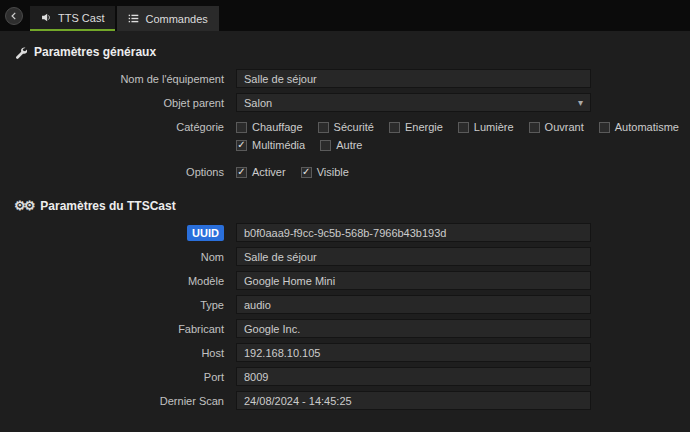 This screenshot has height=432, width=690. What do you see at coordinates (124, 255) in the screenshot?
I see `field-label-nom: Nom` at bounding box center [124, 255].